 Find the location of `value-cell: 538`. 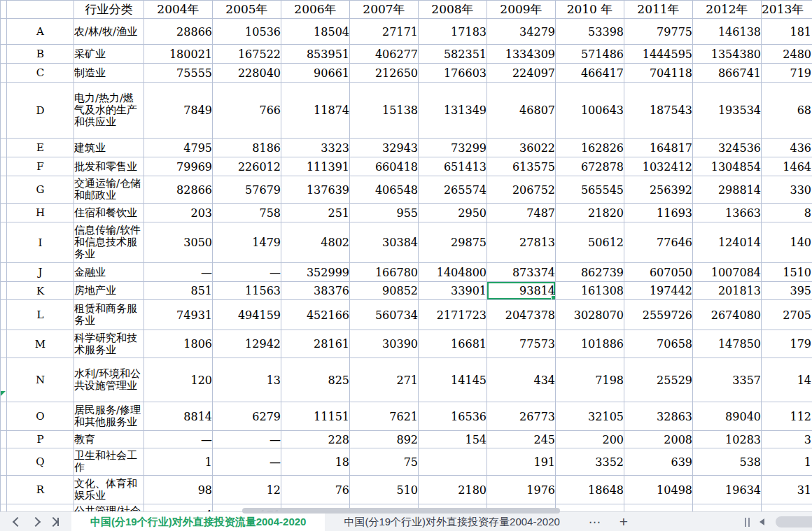

value-cell: 538 is located at coordinates (727, 462).